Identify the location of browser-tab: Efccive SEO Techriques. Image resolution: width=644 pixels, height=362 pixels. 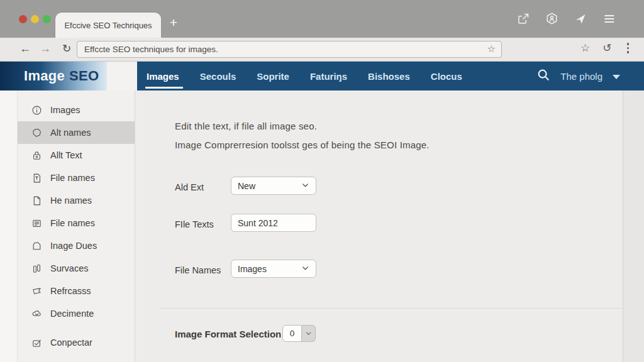
(108, 25).